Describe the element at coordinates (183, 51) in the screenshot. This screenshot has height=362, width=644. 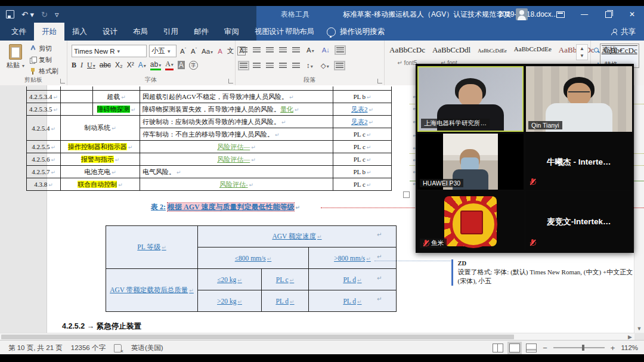
I see `grow-font-button: Aˆ` at that location.